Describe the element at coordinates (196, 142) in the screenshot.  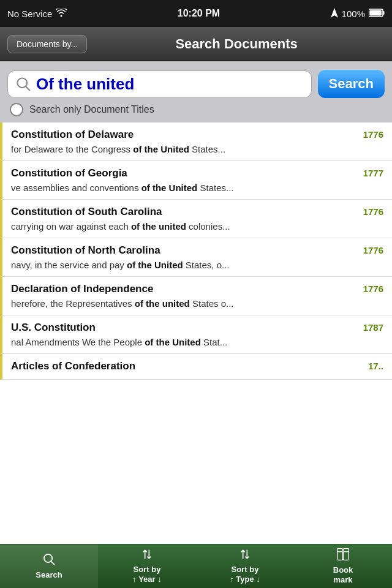
I see `result-item: Constitution of Delaware1776for Delaware…` at that location.